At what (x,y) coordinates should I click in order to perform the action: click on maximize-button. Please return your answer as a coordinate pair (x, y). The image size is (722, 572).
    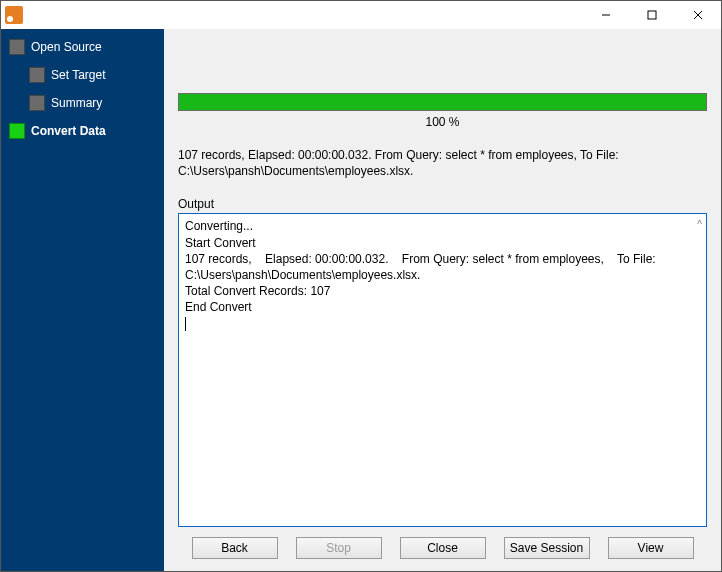
    Looking at the image, I should click on (652, 15).